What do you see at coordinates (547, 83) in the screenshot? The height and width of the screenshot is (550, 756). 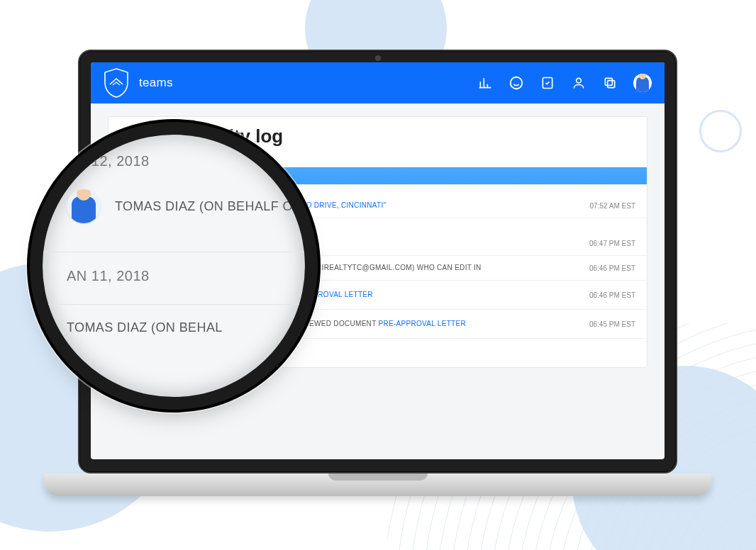 I see `checklist-icon` at bounding box center [547, 83].